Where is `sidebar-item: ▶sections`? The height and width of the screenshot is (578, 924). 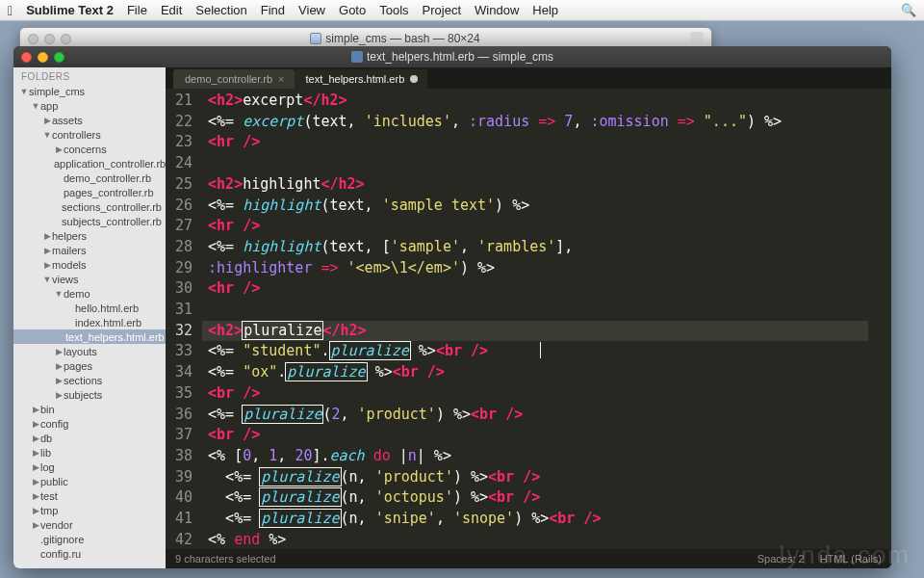 sidebar-item: ▶sections is located at coordinates (90, 380).